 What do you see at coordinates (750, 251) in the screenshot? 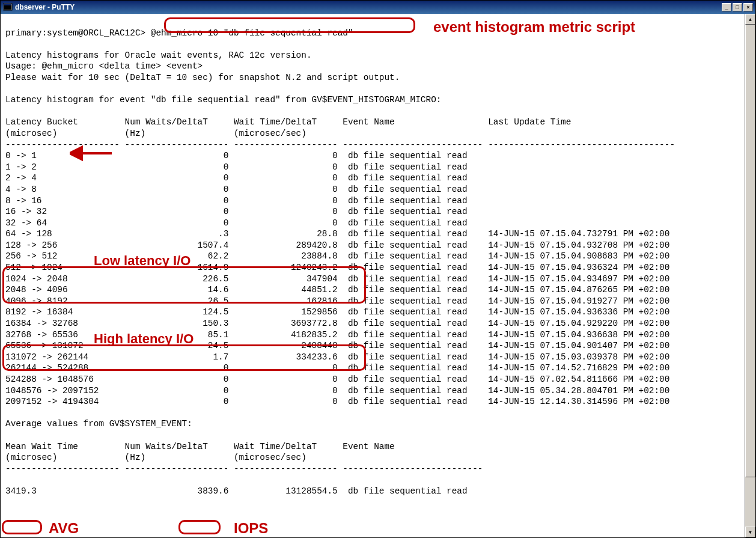
I see `scroll-thumb` at bounding box center [750, 251].